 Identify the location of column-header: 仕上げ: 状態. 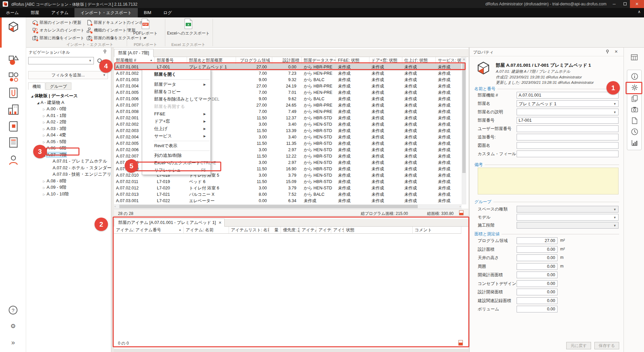
(419, 60).